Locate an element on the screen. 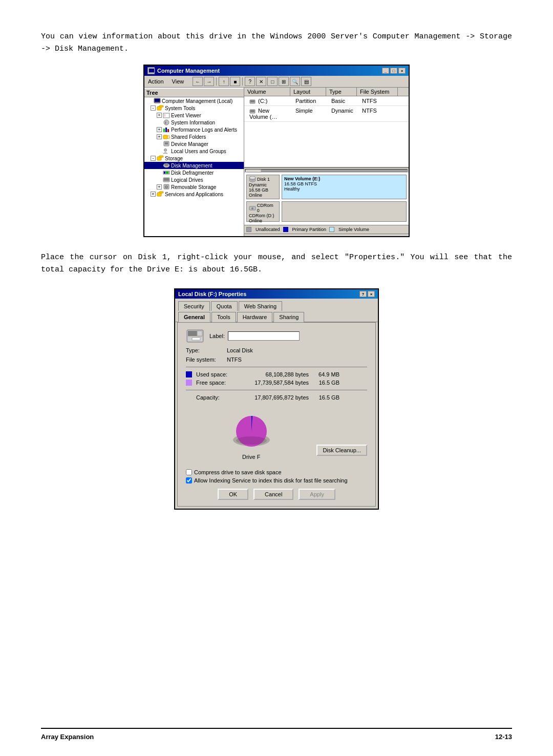 This screenshot has width=553, height=756. props-used-row: Used space: 68,108,288 bytes 64.9 MB is located at coordinates (276, 374).